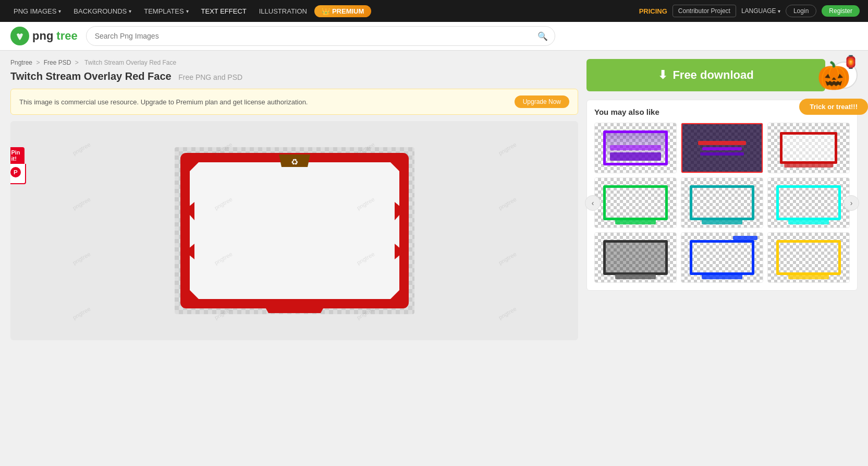  Describe the element at coordinates (750, 11) in the screenshot. I see `nav-right: PRICING Contributor Project LANGUAGE ▾ L…` at that location.